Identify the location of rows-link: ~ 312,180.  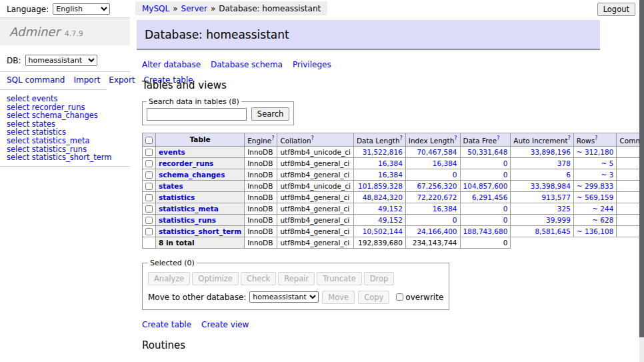
(595, 152).